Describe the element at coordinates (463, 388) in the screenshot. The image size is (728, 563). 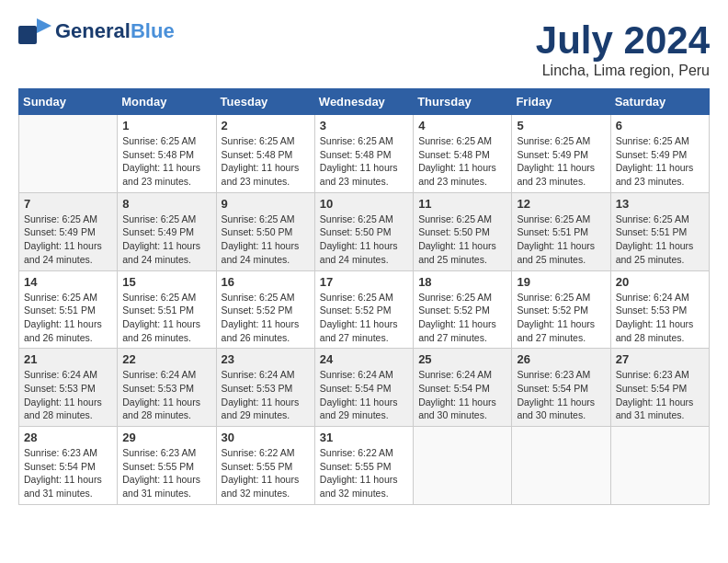
I see `calendar-cell: 25Sunrise: 6:24 AMSunset: 5:54 PMDayligh…` at that location.